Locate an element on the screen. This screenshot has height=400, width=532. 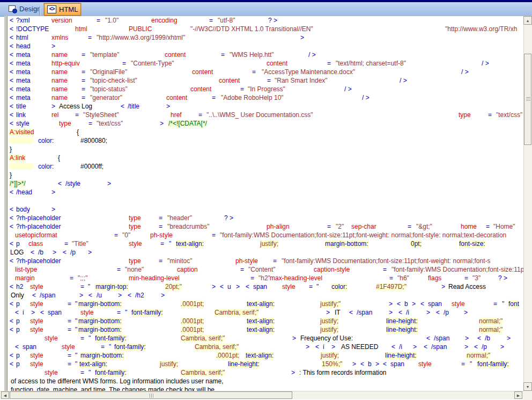
code-token: /title is located at coordinates (134, 106).